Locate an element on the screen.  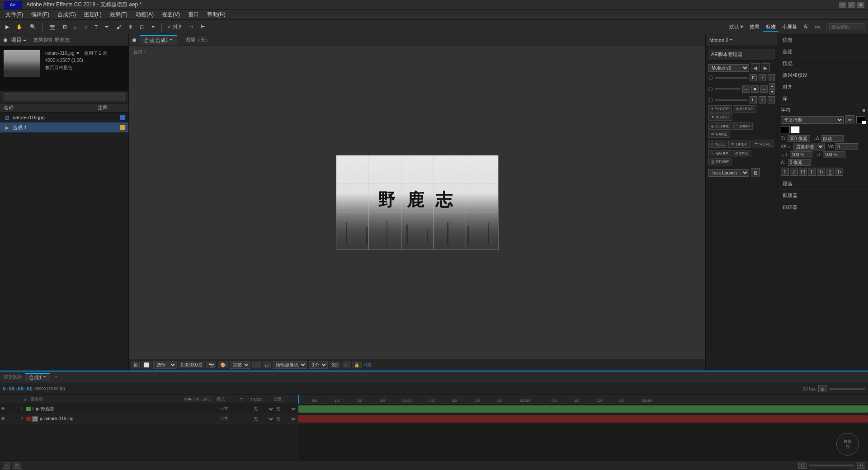
motion-up-btn: ▲ is located at coordinates (772, 86).